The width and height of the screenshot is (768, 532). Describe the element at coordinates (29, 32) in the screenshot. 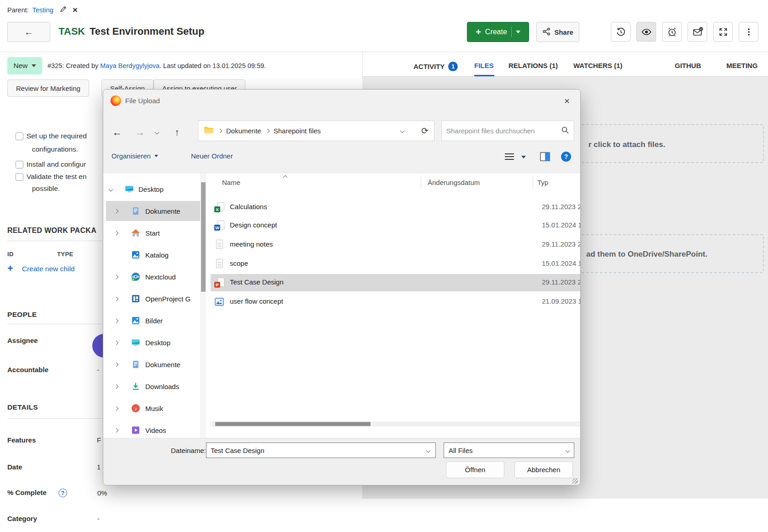

I see `back-button: ←` at that location.